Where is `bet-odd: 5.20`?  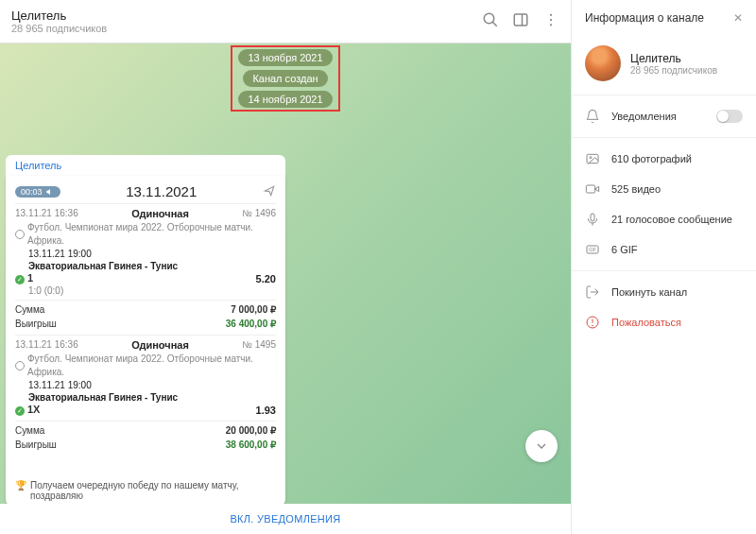
bet-odd: 5.20 is located at coordinates (266, 279).